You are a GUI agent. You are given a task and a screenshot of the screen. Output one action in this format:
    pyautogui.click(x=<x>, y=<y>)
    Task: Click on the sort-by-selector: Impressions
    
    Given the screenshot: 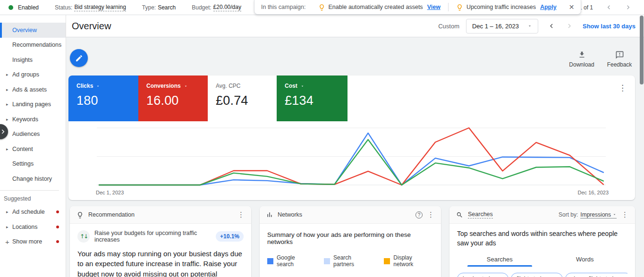 What is the action you would take?
    pyautogui.click(x=599, y=215)
    